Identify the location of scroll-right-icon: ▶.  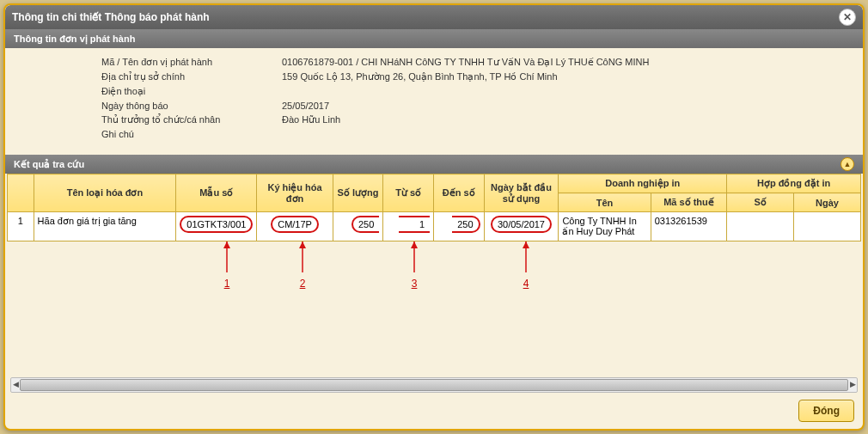
(853, 384).